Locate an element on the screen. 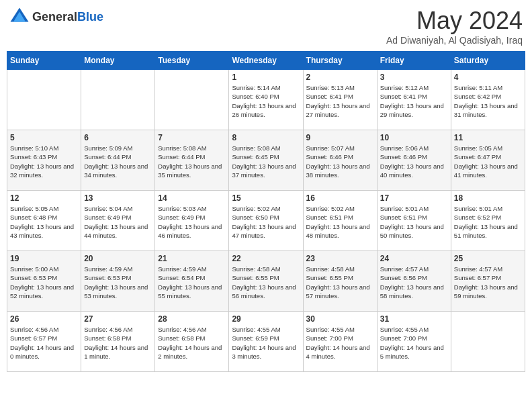 The image size is (532, 411). calendar-cell: 17Sunrise: 5:01 AM Sunset: 6:51 PM Dayli… is located at coordinates (414, 221).